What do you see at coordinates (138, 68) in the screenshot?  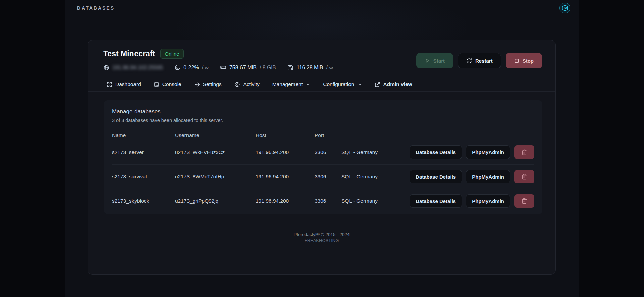 I see `server-address-redacted: 191.96.94.102:25565` at bounding box center [138, 68].